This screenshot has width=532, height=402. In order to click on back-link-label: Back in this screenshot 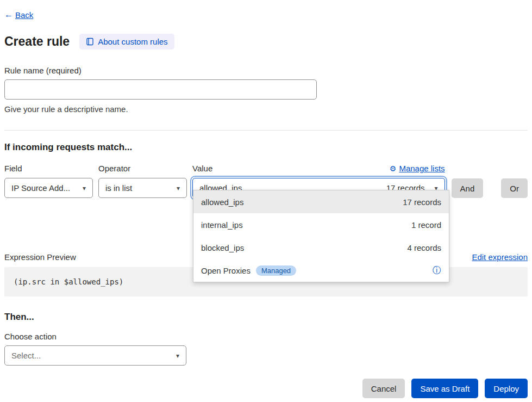, I will do `click(24, 15)`.